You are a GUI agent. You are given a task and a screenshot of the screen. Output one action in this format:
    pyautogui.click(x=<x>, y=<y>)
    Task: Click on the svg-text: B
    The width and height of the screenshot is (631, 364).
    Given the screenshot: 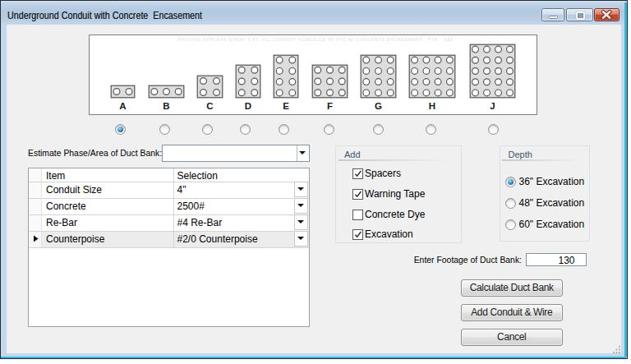 What is the action you would take?
    pyautogui.click(x=166, y=106)
    